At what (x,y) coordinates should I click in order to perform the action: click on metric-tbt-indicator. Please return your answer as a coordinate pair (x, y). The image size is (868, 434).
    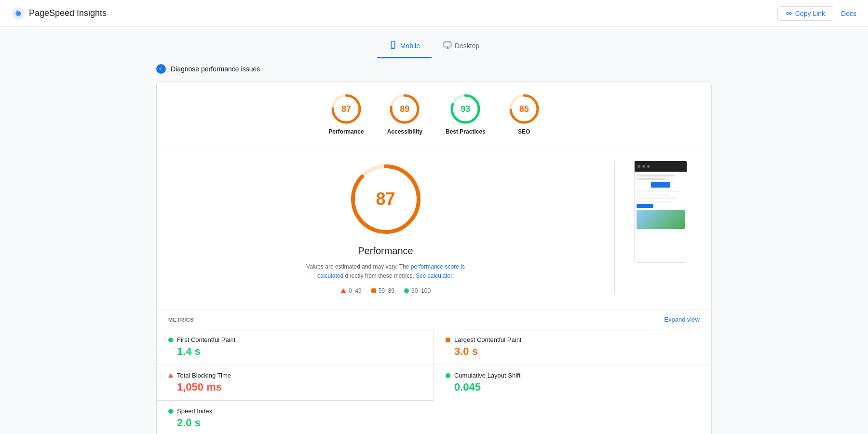
    Looking at the image, I should click on (171, 375).